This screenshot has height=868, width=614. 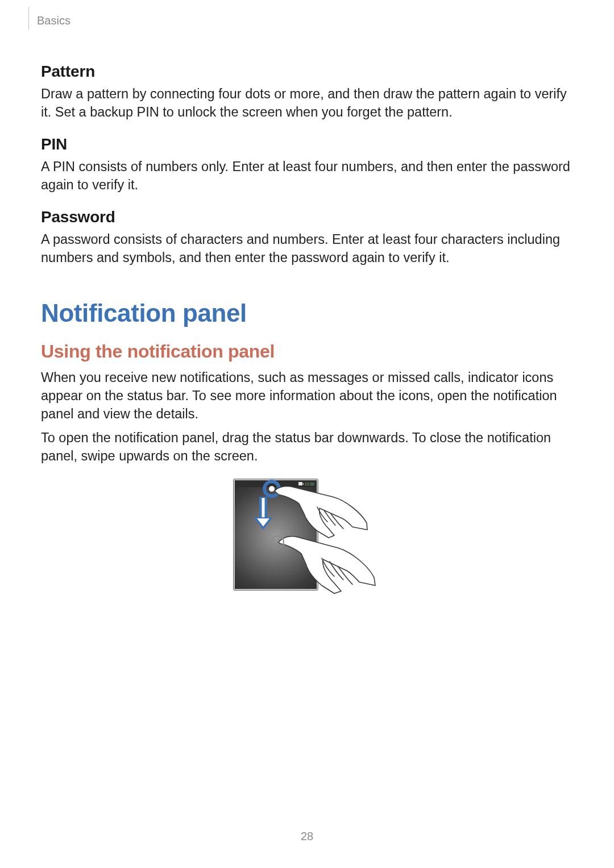 What do you see at coordinates (307, 103) in the screenshot?
I see `body-pattern: Draw a pattern by connecting four dots o…` at bounding box center [307, 103].